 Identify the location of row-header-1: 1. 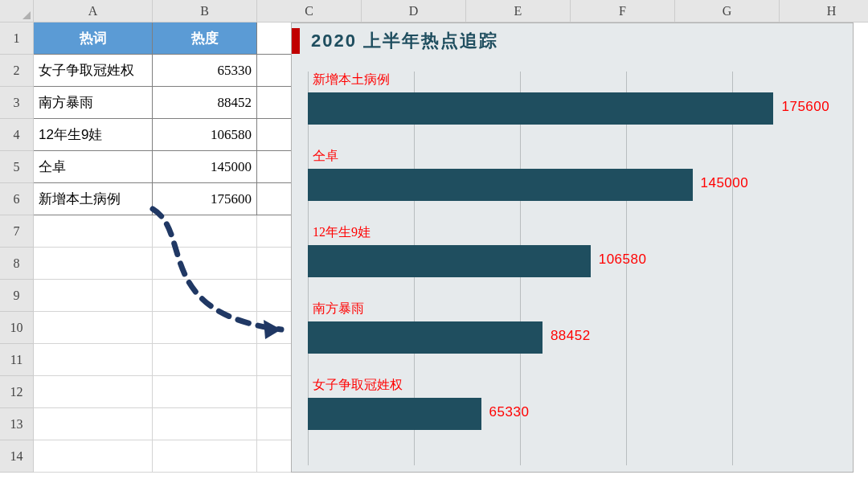
(17, 39).